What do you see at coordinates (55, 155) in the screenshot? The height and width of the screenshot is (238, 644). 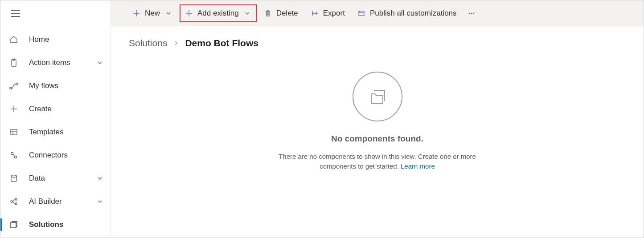 I see `sidebar-item-connectors: Connectors` at bounding box center [55, 155].